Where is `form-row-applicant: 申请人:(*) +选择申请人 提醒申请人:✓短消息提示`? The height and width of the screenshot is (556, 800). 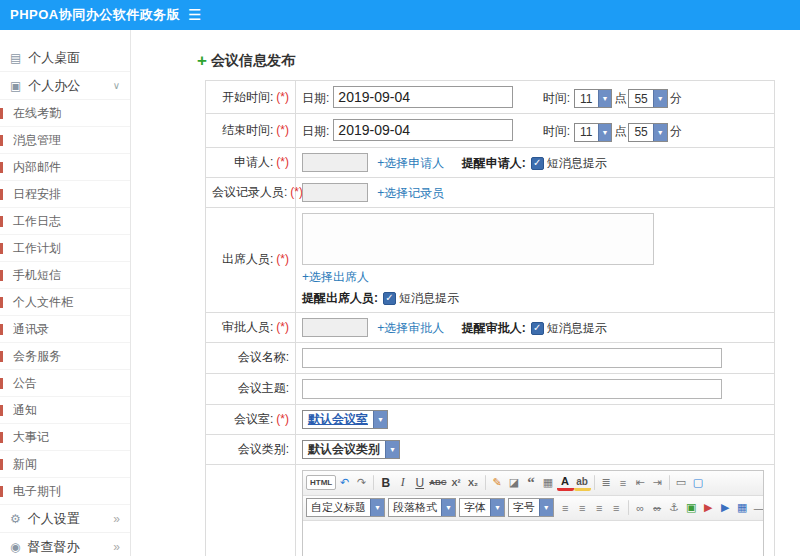
form-row-applicant: 申请人:(*) +选择申请人 提醒申请人:✓短消息提示 is located at coordinates (490, 162).